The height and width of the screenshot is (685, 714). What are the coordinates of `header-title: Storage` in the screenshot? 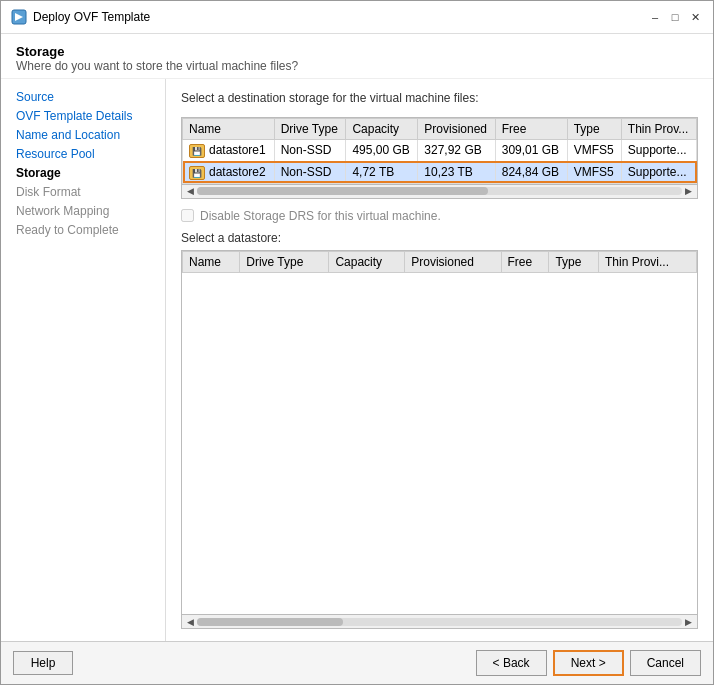 It's located at (357, 52).